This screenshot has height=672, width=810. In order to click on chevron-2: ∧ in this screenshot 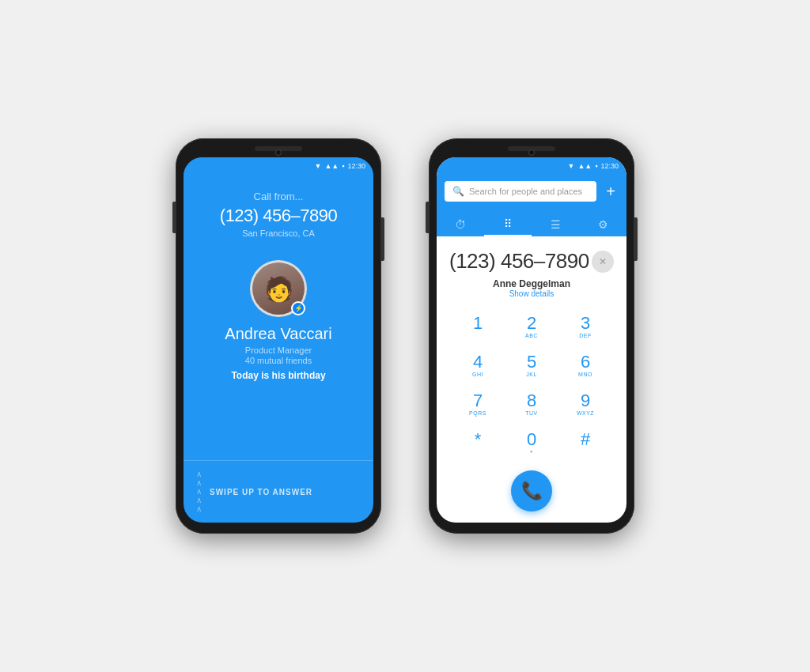, I will do `click(199, 483)`.